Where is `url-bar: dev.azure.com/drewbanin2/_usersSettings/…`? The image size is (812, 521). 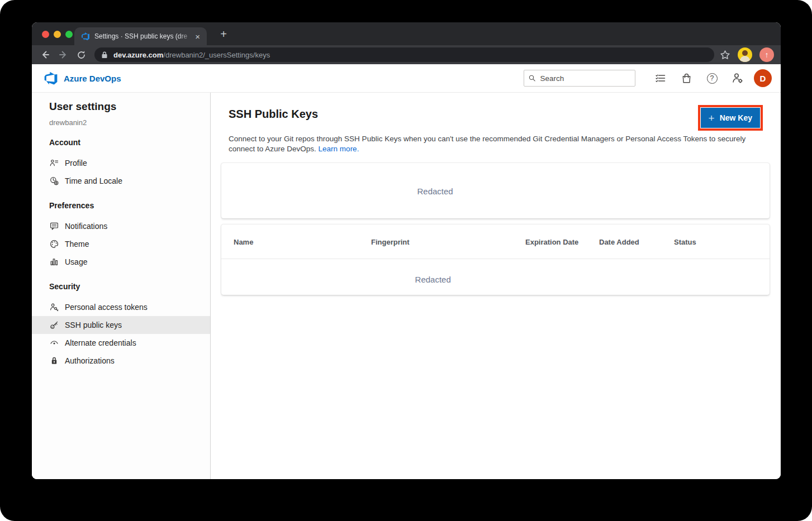 url-bar: dev.azure.com/drewbanin2/_usersSettings/… is located at coordinates (405, 55).